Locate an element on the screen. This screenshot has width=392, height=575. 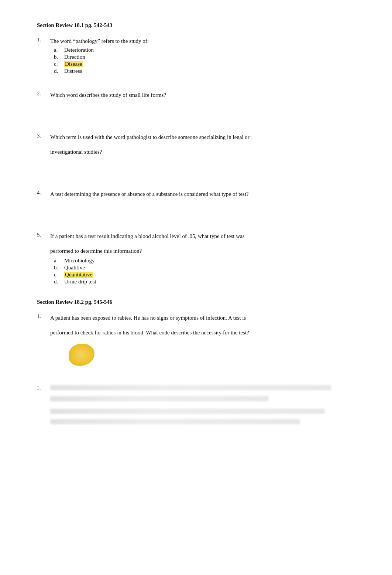
q1-answer-b: Direction is located at coordinates (75, 57).